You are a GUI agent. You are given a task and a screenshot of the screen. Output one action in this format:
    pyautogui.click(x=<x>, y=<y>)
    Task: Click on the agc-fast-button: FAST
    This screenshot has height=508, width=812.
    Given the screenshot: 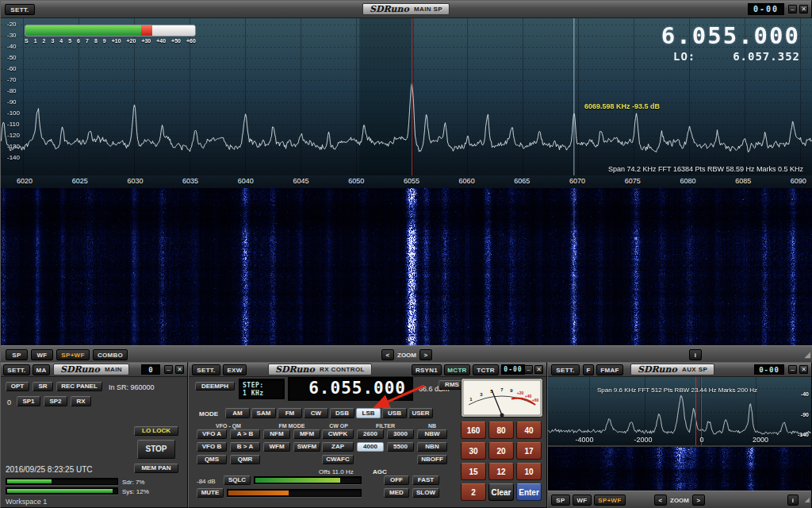 What is the action you would take?
    pyautogui.click(x=426, y=480)
    